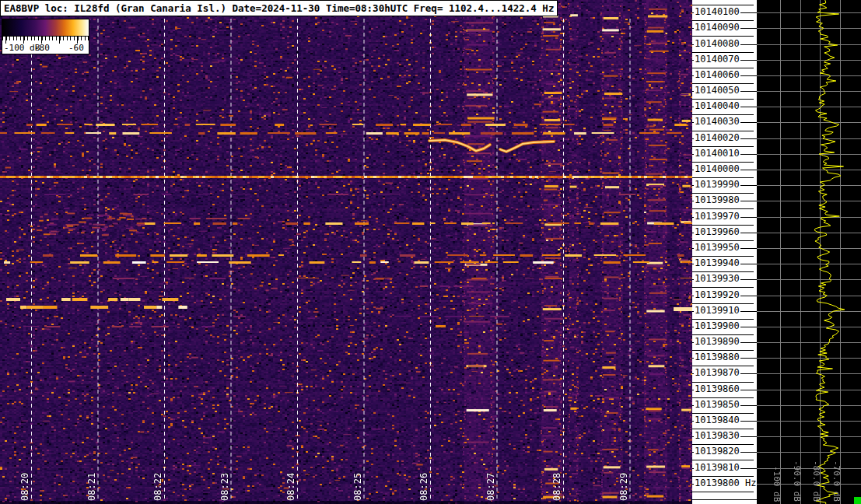 This screenshot has height=504, width=861. I want to click on status-indicator, so click(857, 501).